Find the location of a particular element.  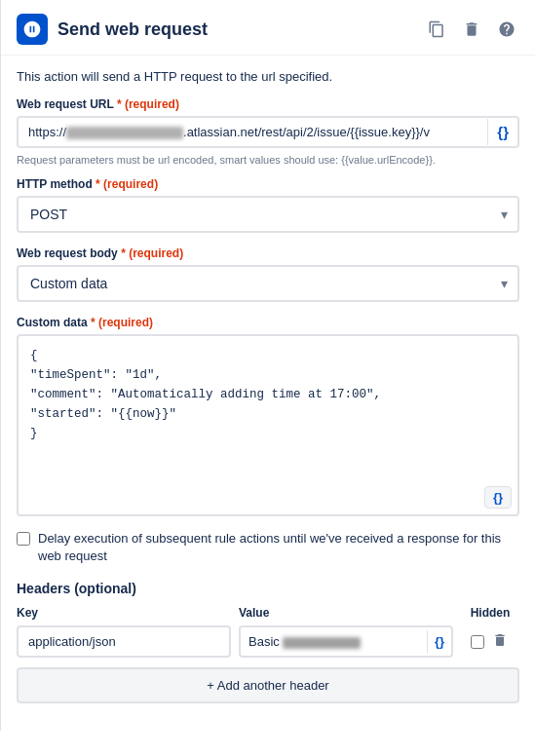

panel-header: Send web request is located at coordinates (268, 27).